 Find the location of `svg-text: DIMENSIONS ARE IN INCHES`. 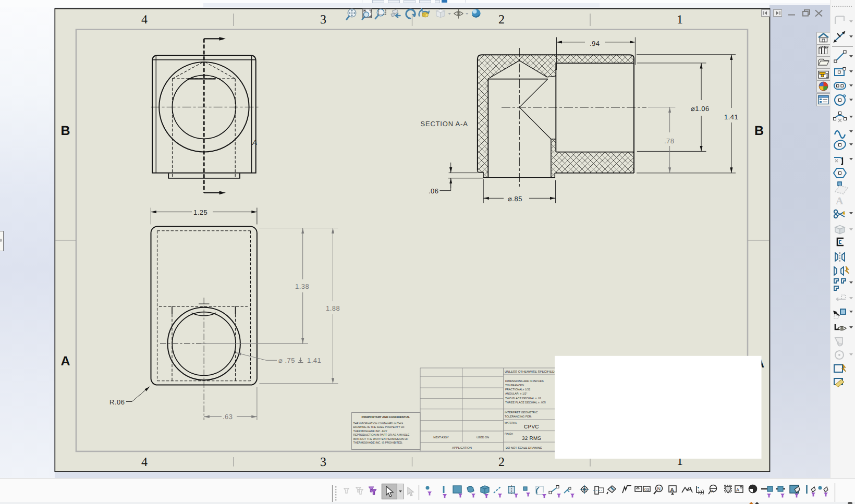

svg-text: DIMENSIONS ARE IN INCHES is located at coordinates (524, 382).